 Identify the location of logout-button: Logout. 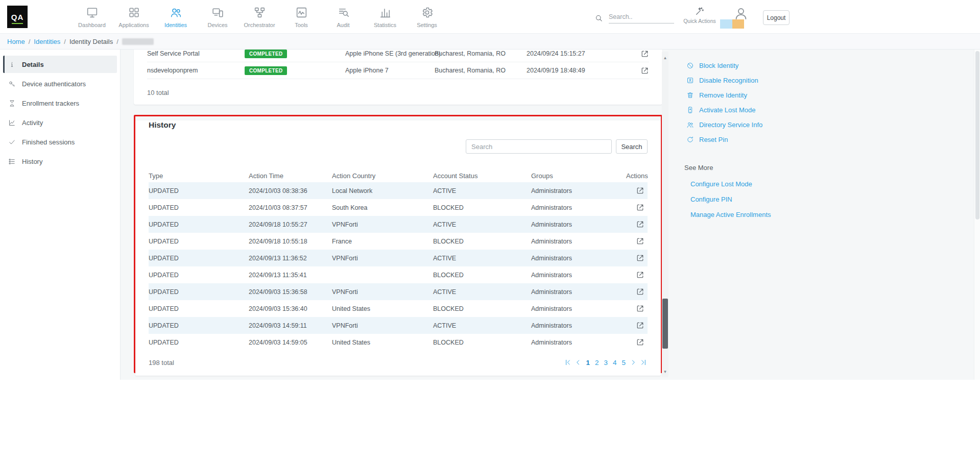
(776, 17).